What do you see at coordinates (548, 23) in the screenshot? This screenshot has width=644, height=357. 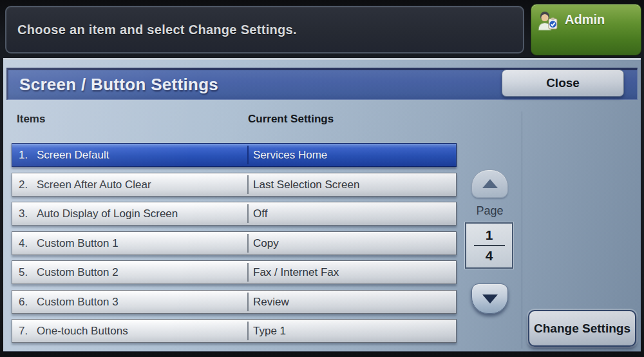 I see `admin-user-icon` at bounding box center [548, 23].